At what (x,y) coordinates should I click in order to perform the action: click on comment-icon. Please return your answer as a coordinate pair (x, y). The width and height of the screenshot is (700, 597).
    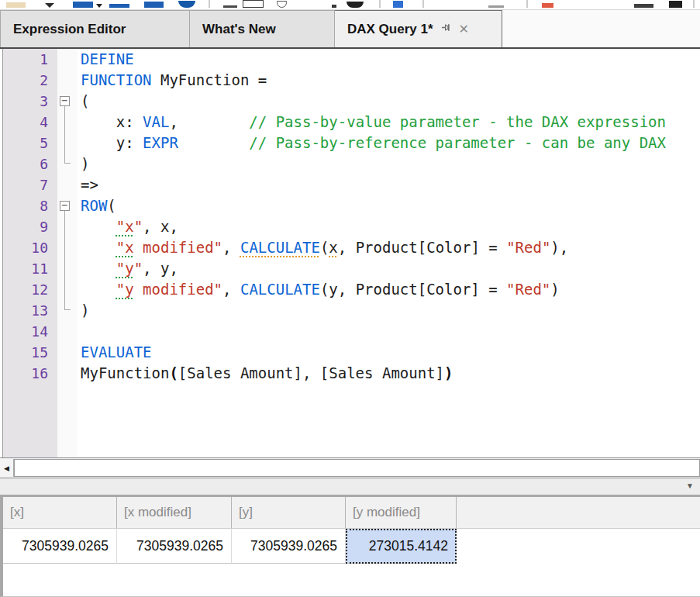
    Looking at the image, I should click on (334, 6).